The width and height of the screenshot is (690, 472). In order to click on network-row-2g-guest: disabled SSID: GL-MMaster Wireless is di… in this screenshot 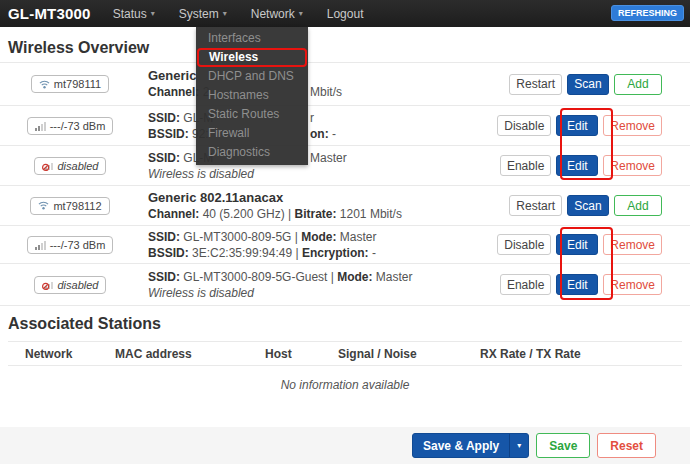, I will do `click(345, 166)`.